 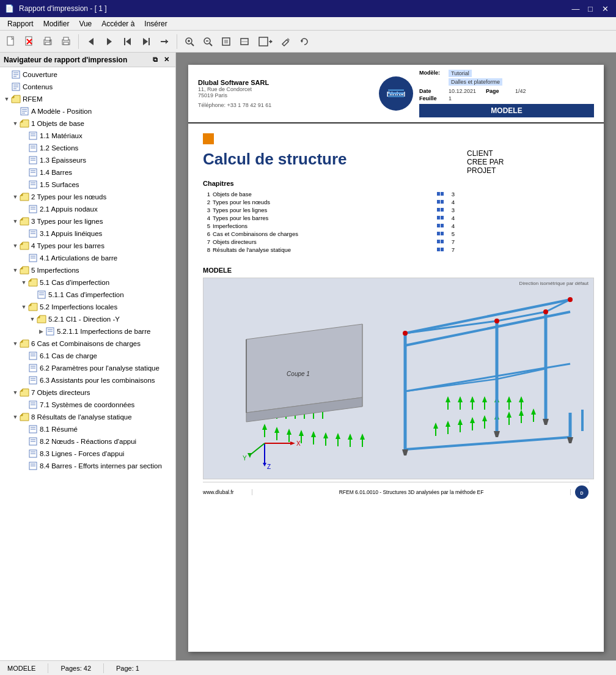 I want to click on forward-button, so click(x=109, y=42).